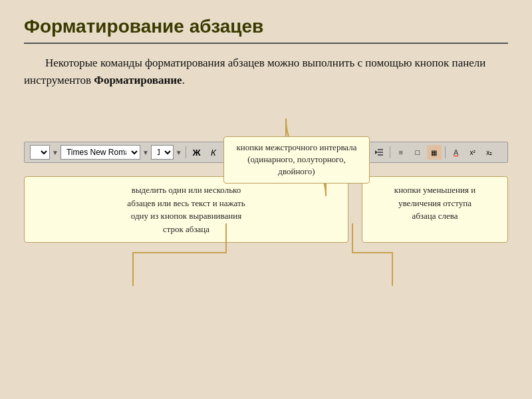 The height and width of the screenshot is (399, 532). What do you see at coordinates (138, 80) in the screenshot?
I see `body-text-bold: Форматирование` at bounding box center [138, 80].